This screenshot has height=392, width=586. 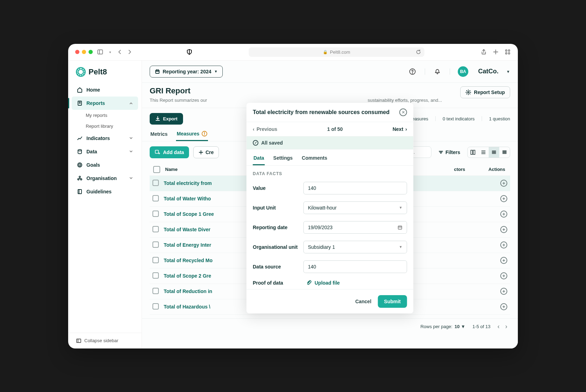 I want to click on unit-label: Input Unit, so click(x=276, y=208).